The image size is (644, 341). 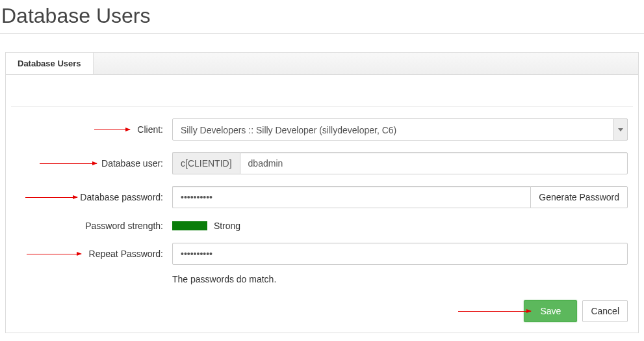 What do you see at coordinates (400, 130) in the screenshot?
I see `client-select: Silly Developers :: Silly Developer (sil…` at bounding box center [400, 130].